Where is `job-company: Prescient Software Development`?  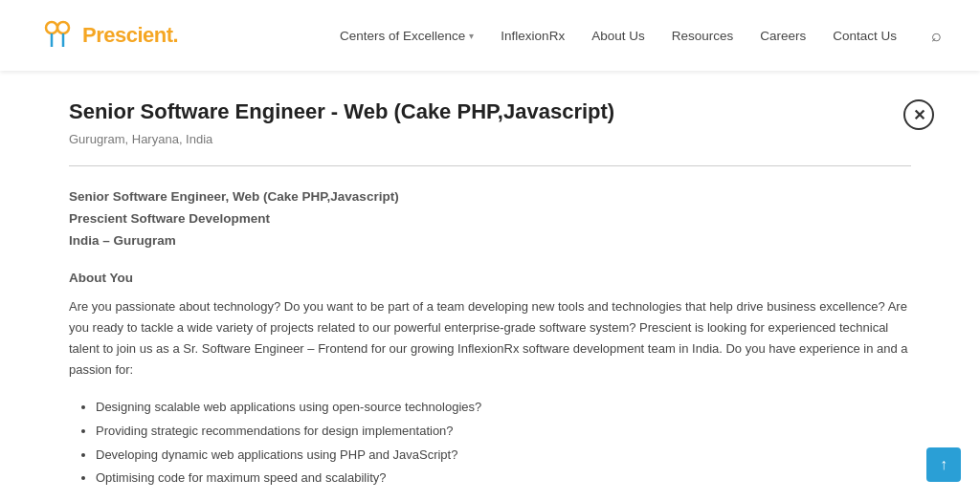
job-company: Prescient Software Development is located at coordinates (490, 218).